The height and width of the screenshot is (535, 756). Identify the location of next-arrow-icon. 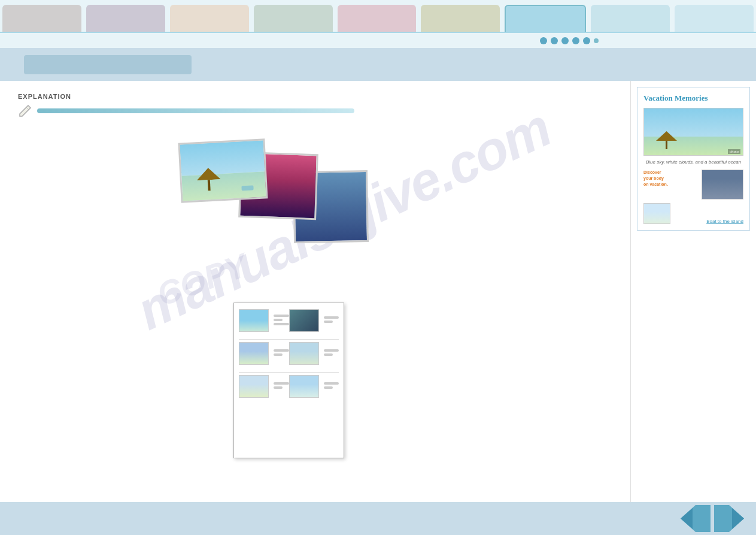
(729, 519).